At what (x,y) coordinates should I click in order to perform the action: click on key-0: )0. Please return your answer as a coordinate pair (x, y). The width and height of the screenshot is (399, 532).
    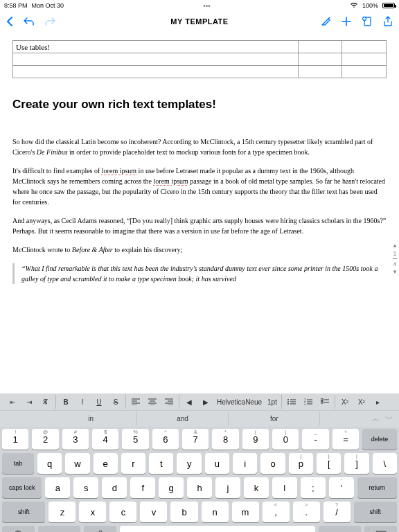
    Looking at the image, I should click on (285, 439).